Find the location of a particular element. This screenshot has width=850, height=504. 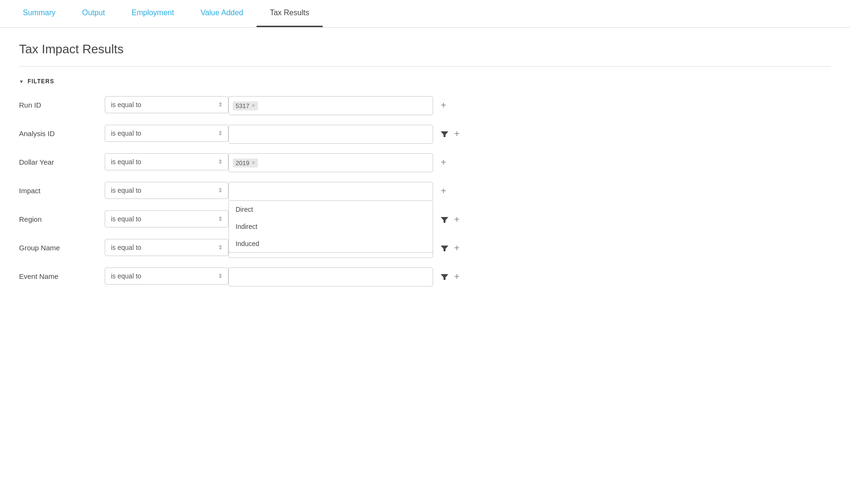

filter-select-wrap-region: is equal tois not equal tocontainsdoes n… is located at coordinates (167, 219).